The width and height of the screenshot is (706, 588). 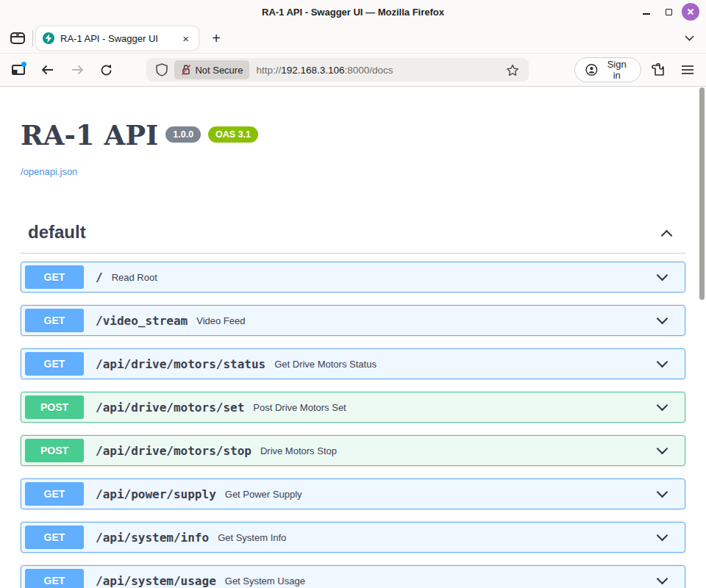 I want to click on op-summary: Get Power Supply, so click(x=263, y=494).